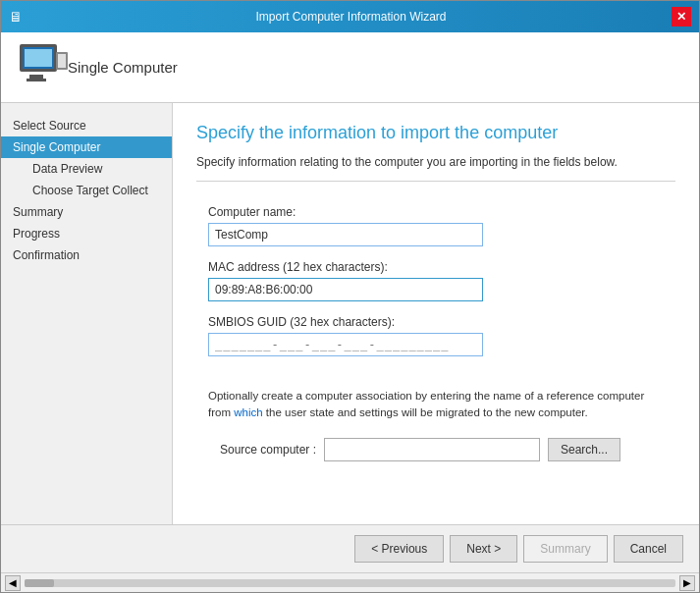  What do you see at coordinates (648, 549) in the screenshot?
I see `cancel-button: Cancel` at bounding box center [648, 549].